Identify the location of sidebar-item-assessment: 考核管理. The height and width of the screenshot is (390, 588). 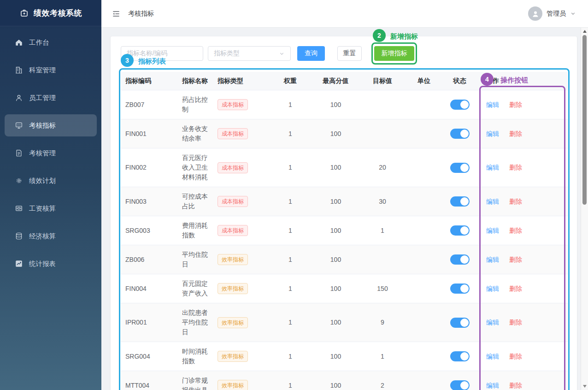
(51, 153).